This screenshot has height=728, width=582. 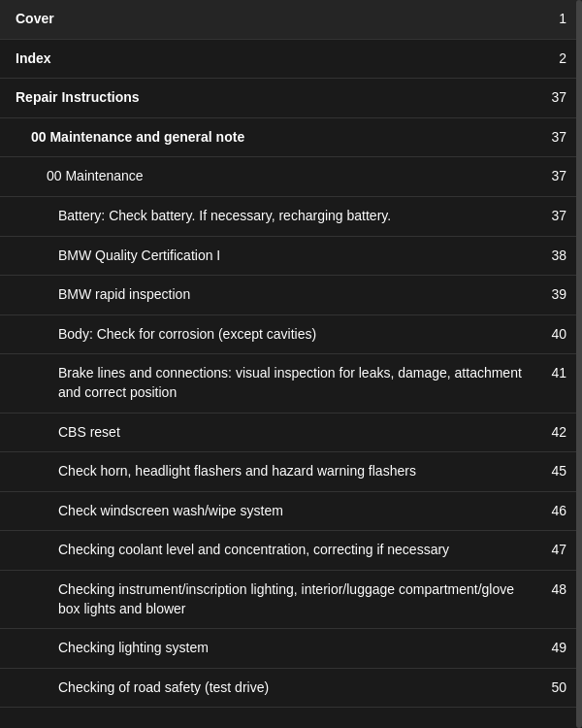 I want to click on toc-item-checking-road-safety: Checking of road safety (test drive)50, so click(x=291, y=689).